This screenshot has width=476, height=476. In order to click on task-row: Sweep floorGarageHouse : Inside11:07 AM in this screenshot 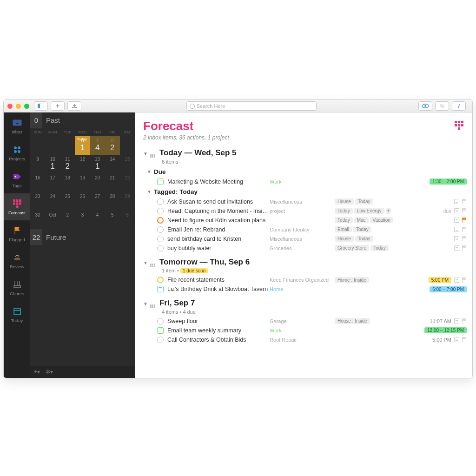, I will do `click(304, 321)`.